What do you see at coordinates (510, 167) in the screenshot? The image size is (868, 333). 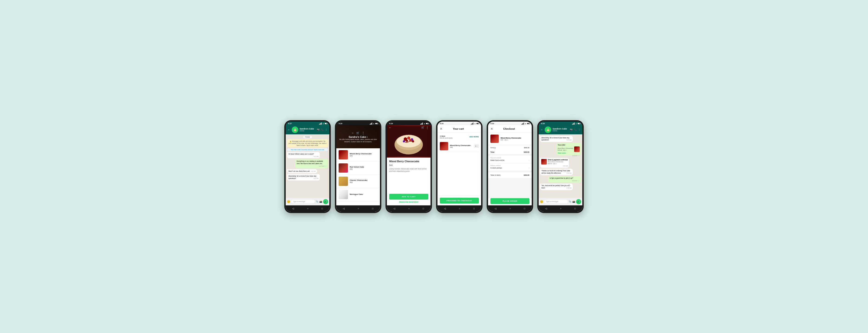 I see `delivery-method-section: Delivery method In store pickup ›` at bounding box center [510, 167].